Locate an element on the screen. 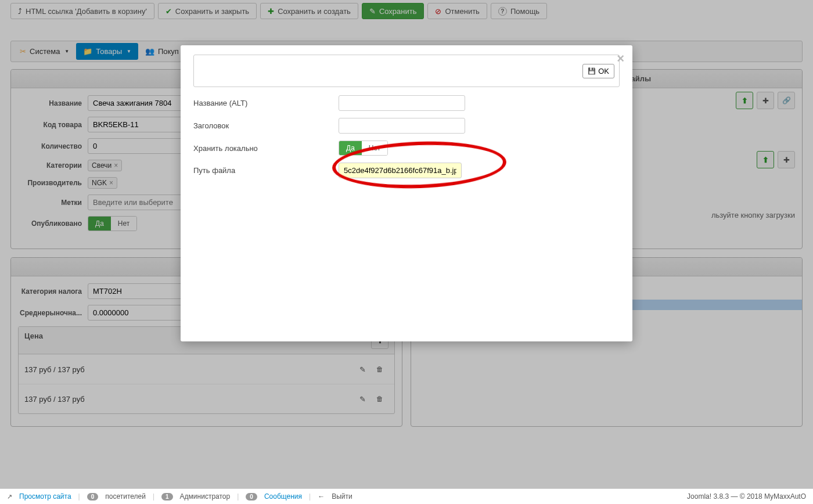  input-path is located at coordinates (400, 171).